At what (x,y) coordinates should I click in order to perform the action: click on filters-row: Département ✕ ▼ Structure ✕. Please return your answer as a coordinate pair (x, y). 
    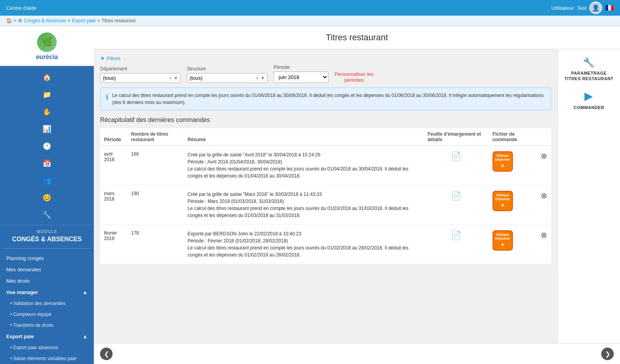
    Looking at the image, I should click on (326, 74).